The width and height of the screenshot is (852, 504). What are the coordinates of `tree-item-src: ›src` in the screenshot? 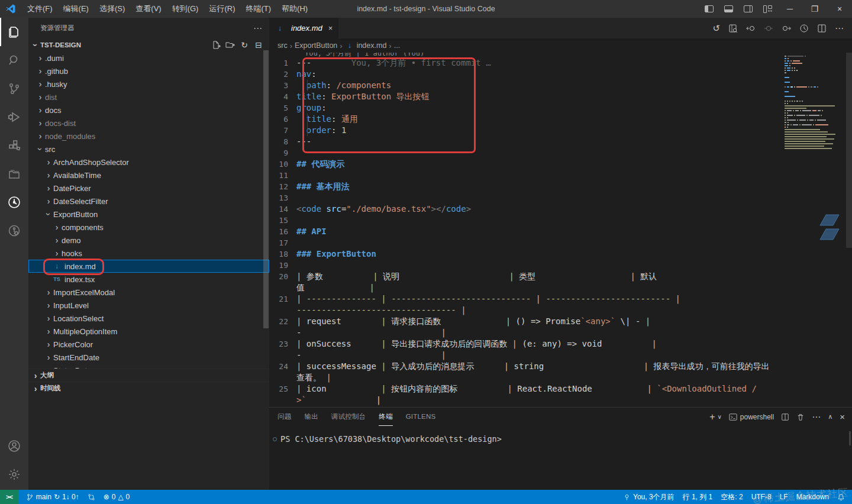 It's located at (149, 149).